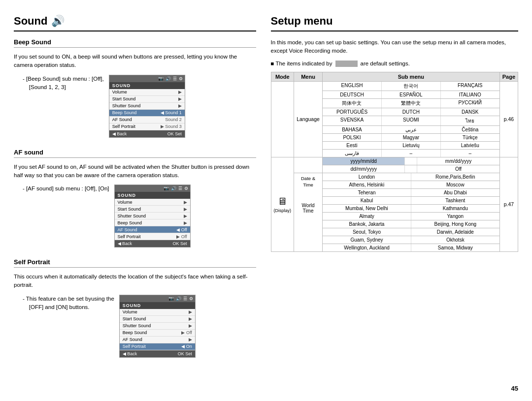 This screenshot has width=532, height=401. I want to click on default-settings-note: ■ The items indicated by are default set…, so click(395, 64).